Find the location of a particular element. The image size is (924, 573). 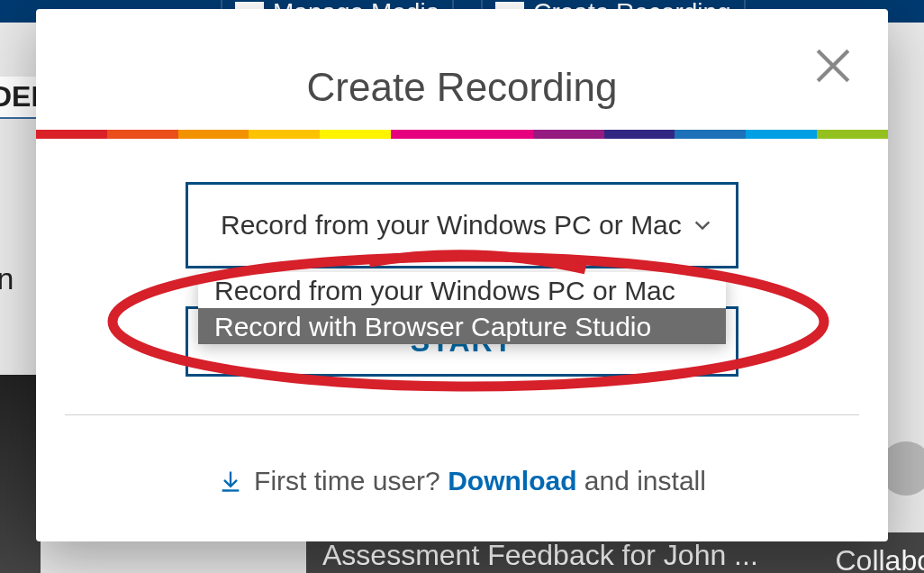

dropdown-selected-label: Record from your Windows PC or Mac is located at coordinates (451, 225).